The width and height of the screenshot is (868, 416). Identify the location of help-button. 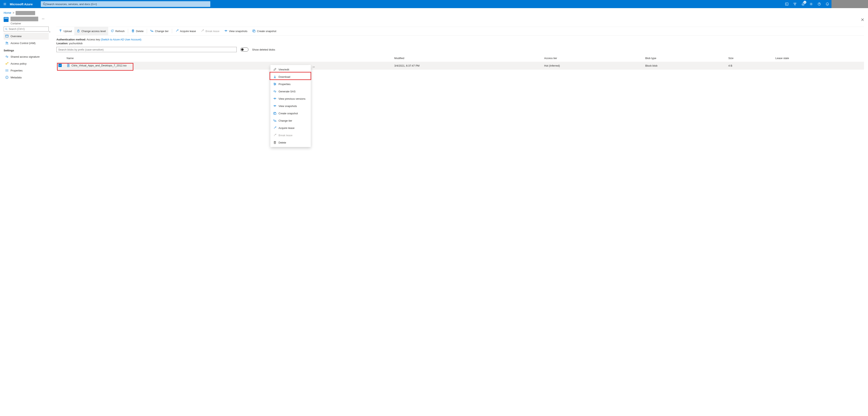
(819, 4).